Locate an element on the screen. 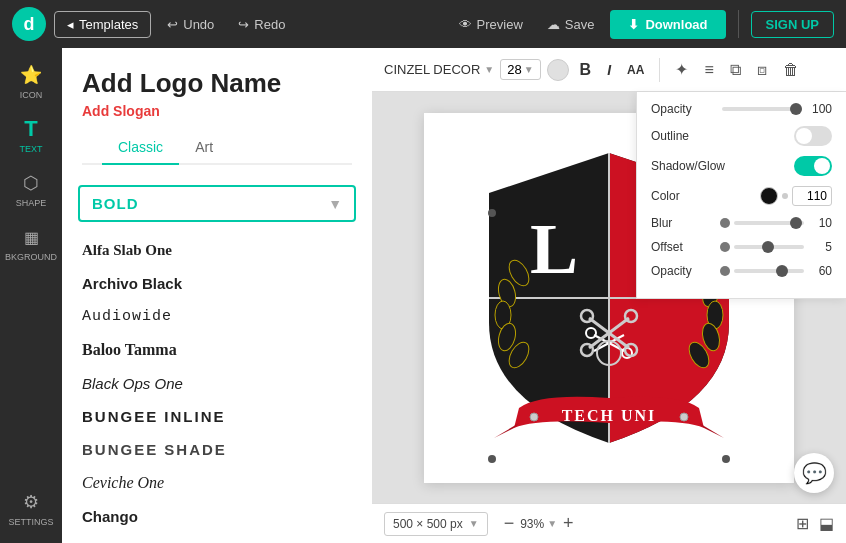 Image resolution: width=846 pixels, height=543 pixels. color-row: Color is located at coordinates (742, 196).